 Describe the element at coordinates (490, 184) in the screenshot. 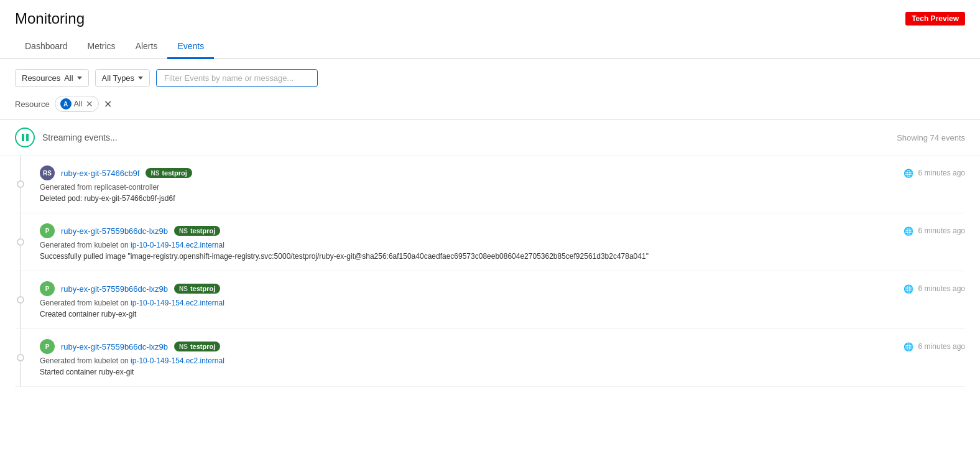

I see `table-row: RS ruby-ex-git-57466cb9f NS testproj 🌐 6…` at that location.